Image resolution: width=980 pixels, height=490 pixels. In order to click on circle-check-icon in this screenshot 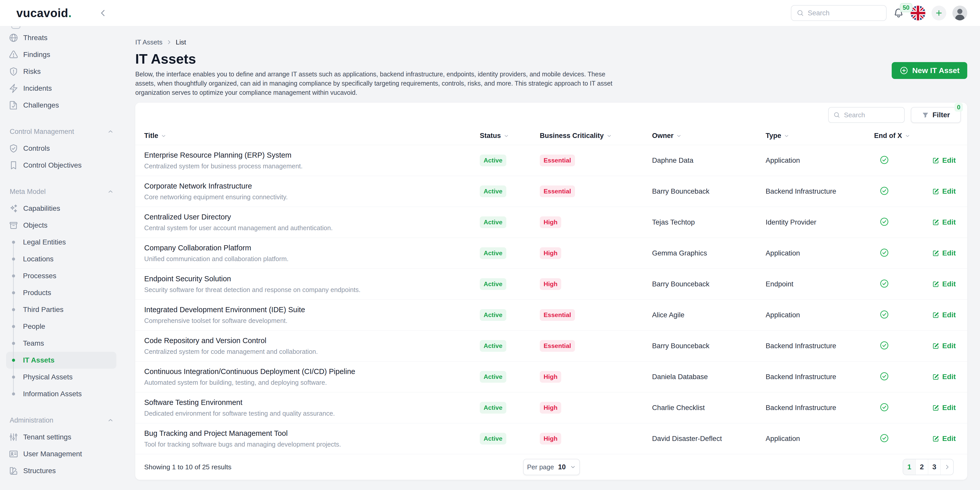, I will do `click(884, 407)`.